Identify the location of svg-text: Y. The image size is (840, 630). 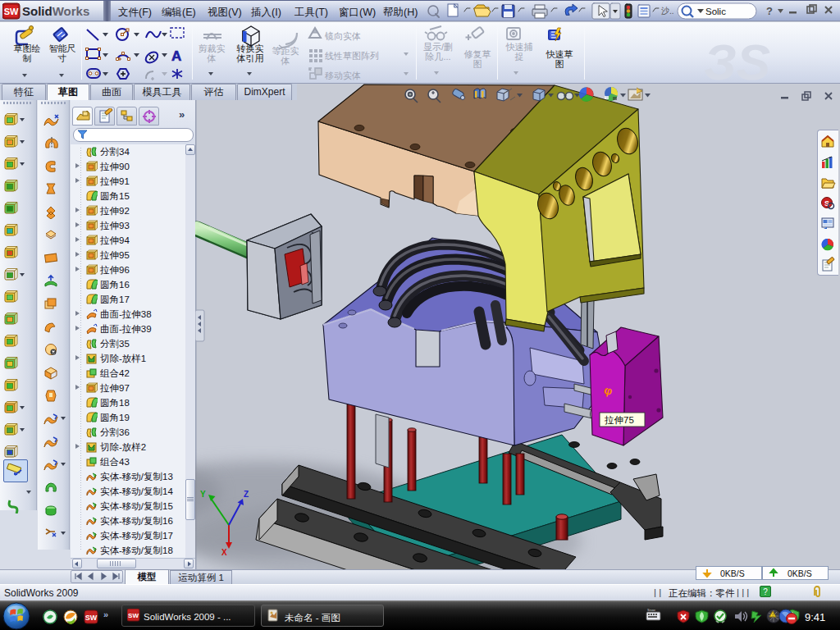
(203, 494).